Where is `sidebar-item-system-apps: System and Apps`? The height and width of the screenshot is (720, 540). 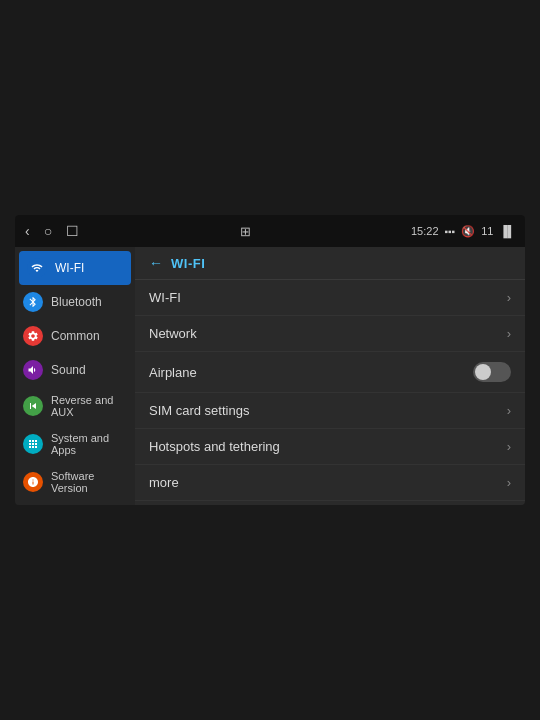 sidebar-item-system-apps: System and Apps is located at coordinates (75, 444).